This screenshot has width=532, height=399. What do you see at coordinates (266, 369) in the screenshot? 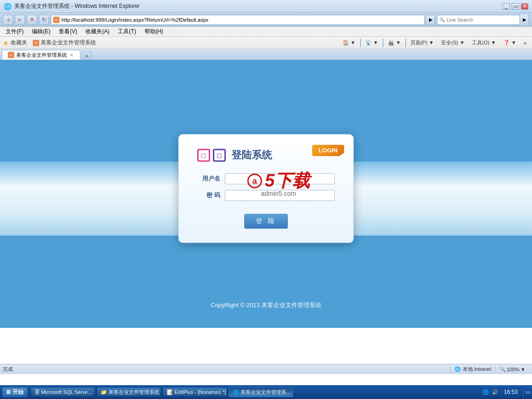
I see `status-bar: 完成 🌐 本地 Intranet 🔍 100% ▼` at bounding box center [266, 369].